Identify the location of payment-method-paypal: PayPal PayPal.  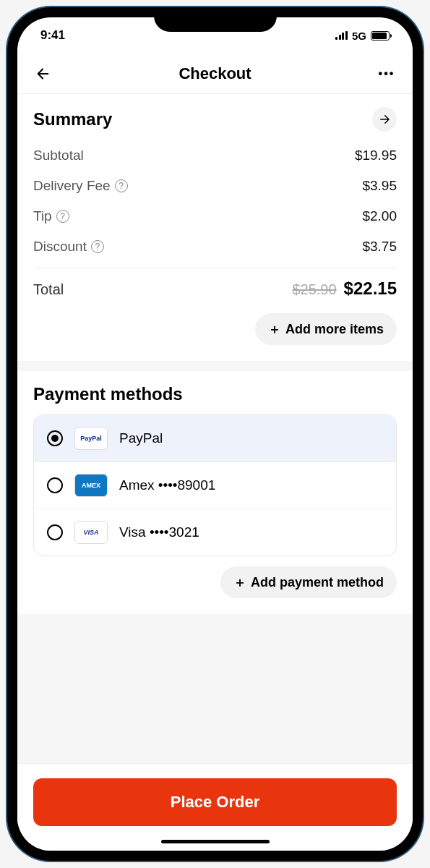
(215, 438).